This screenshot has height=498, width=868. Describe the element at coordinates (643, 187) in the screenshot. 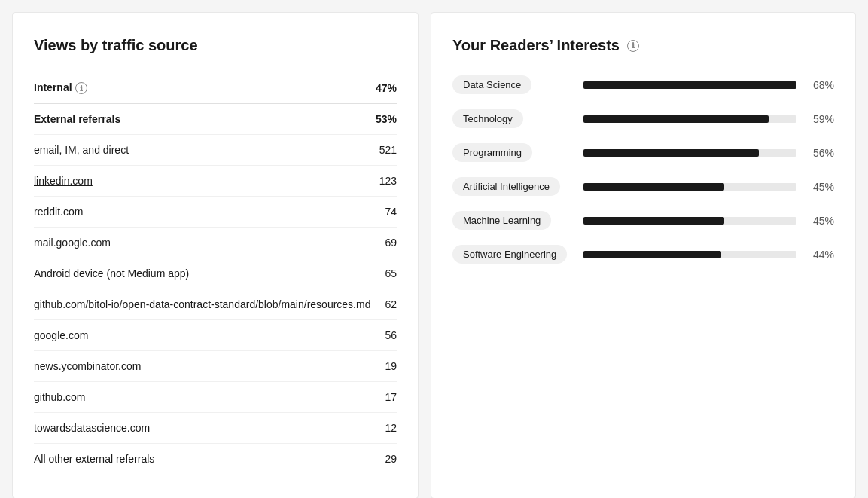

I see `interest-row: Artificial Intelligence45%` at that location.